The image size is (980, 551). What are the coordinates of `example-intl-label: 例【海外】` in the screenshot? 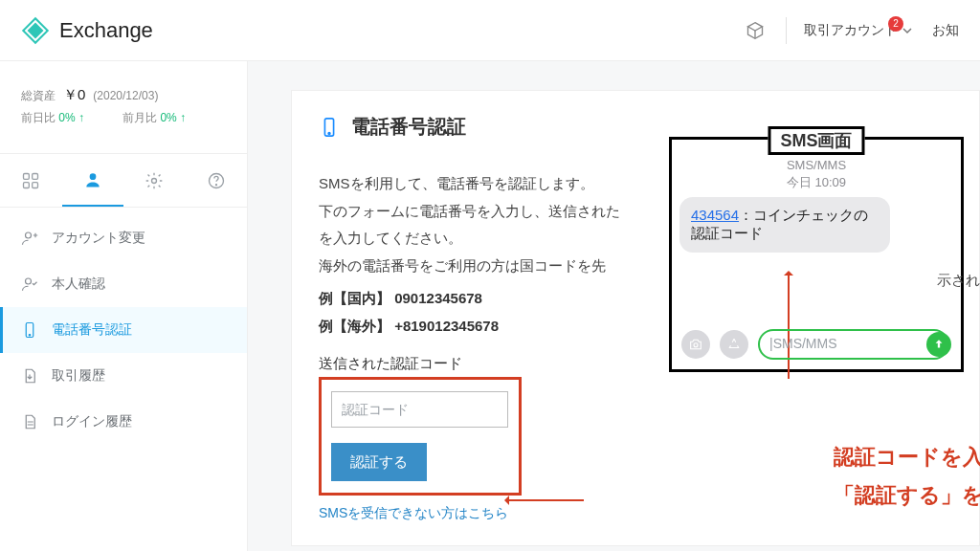 It's located at (354, 325).